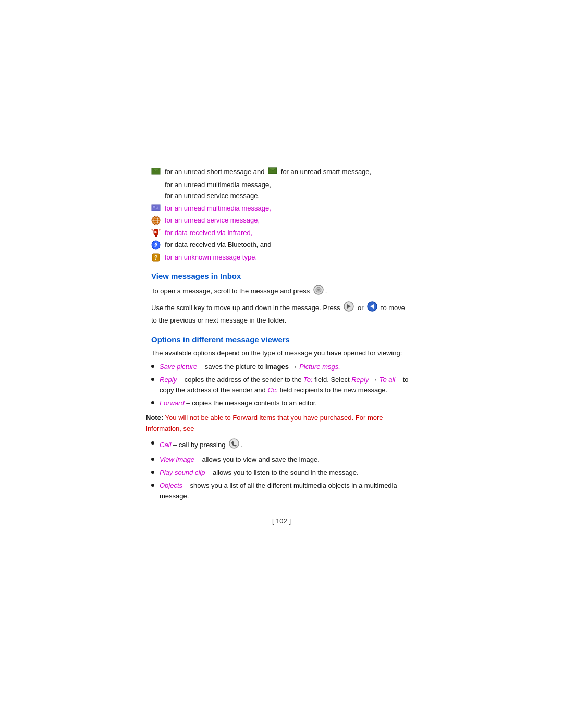 This screenshot has height=728, width=563. What do you see at coordinates (282, 521) in the screenshot?
I see `page-number: [ 102 ]` at bounding box center [282, 521].